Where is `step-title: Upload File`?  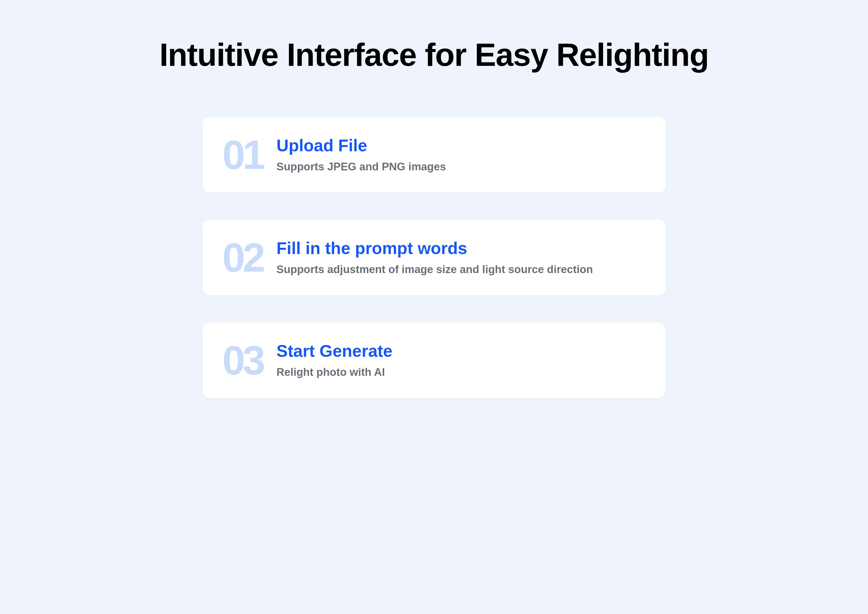
step-title: Upload File is located at coordinates (361, 145).